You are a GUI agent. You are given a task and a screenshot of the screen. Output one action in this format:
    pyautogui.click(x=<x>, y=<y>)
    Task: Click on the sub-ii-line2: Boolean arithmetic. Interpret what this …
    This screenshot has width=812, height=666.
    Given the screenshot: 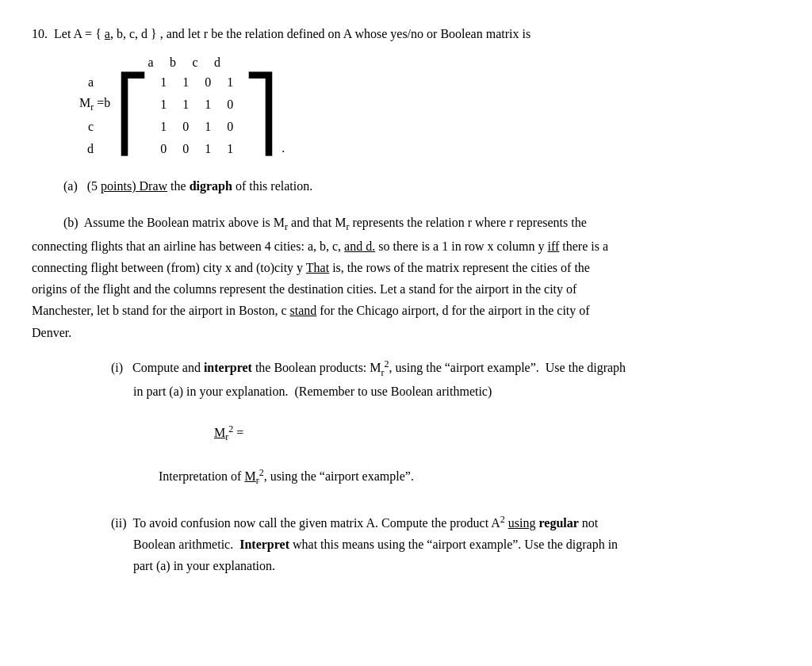 What is the action you would take?
    pyautogui.click(x=457, y=544)
    